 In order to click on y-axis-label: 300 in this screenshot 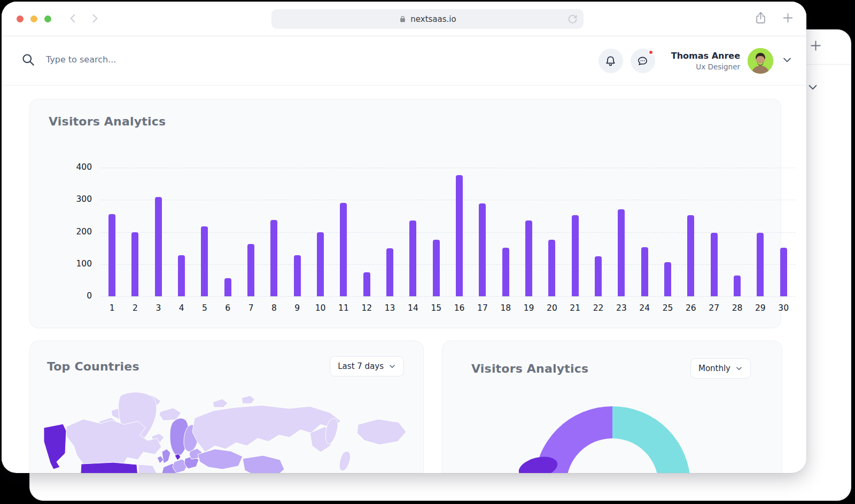, I will do `click(76, 199)`.